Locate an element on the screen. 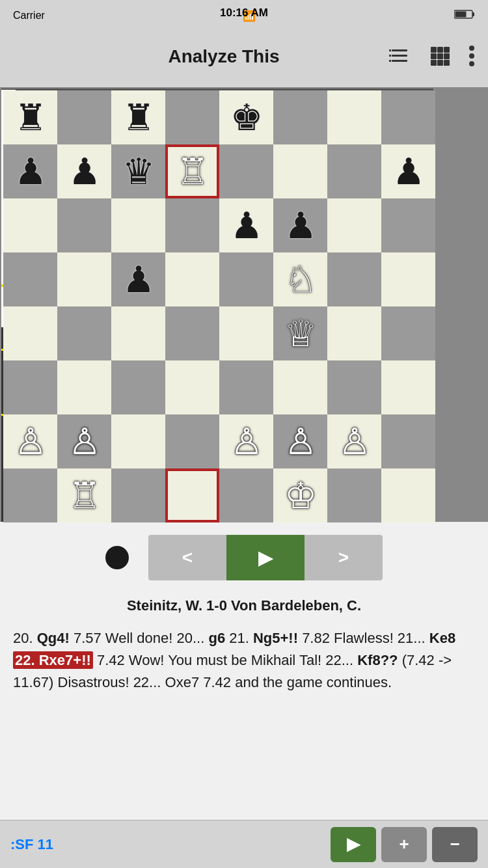 The image size is (488, 868). board-cell: ♚ is located at coordinates (246, 117).